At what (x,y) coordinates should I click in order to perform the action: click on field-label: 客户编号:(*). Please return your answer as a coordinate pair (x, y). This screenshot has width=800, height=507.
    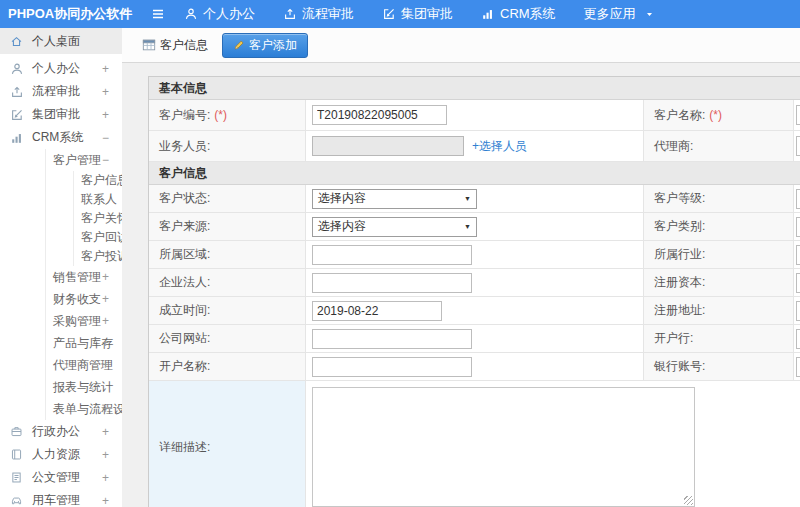
    Looking at the image, I should click on (228, 115).